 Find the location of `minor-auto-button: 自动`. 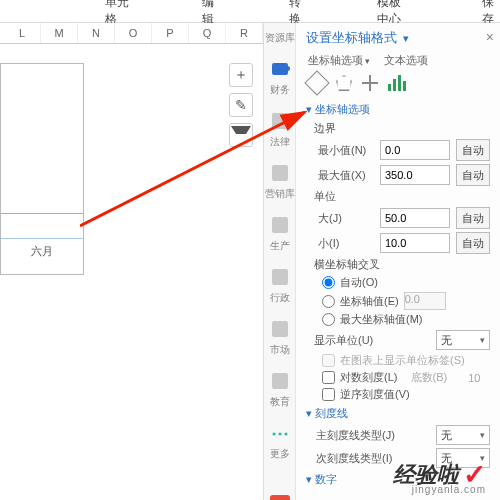

minor-auto-button: 自动 is located at coordinates (473, 243).